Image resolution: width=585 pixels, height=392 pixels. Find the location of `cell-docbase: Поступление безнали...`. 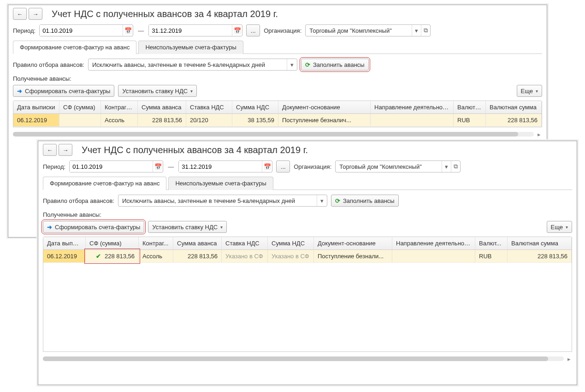

cell-docbase: Поступление безнали... is located at coordinates (353, 256).